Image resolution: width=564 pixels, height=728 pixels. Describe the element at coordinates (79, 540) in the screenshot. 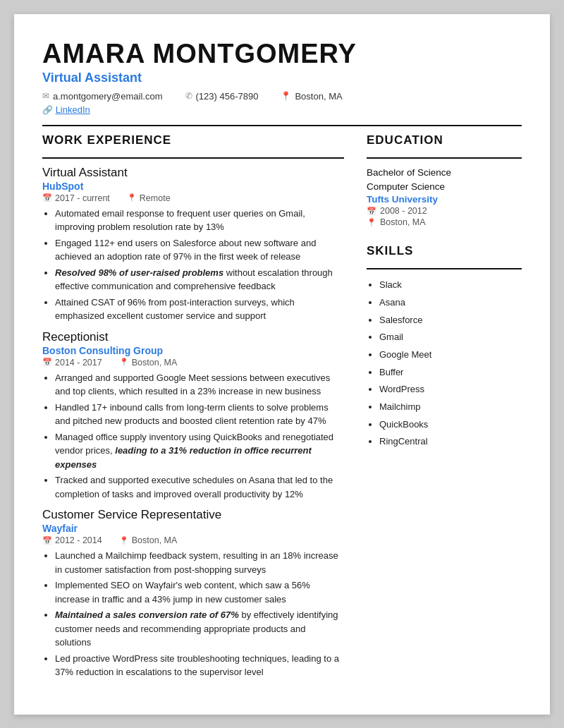

I see `job-3-dates-text: 2012 - 2014` at that location.